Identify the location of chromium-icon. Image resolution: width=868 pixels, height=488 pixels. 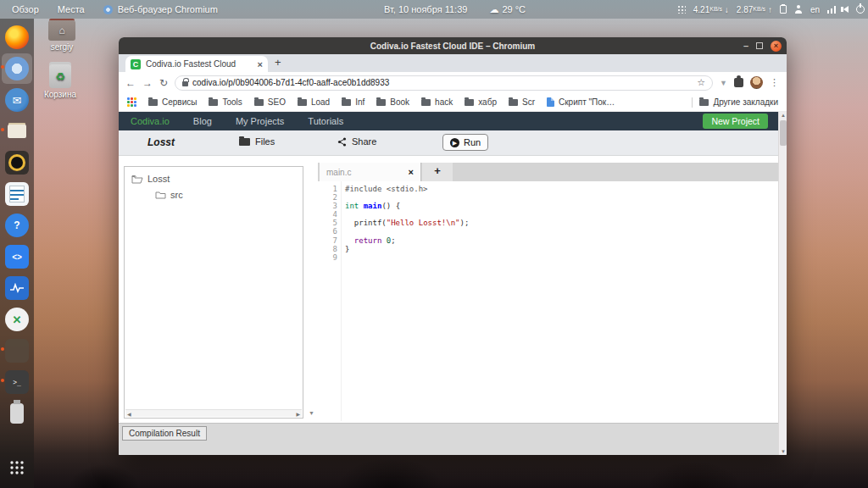
(108, 10).